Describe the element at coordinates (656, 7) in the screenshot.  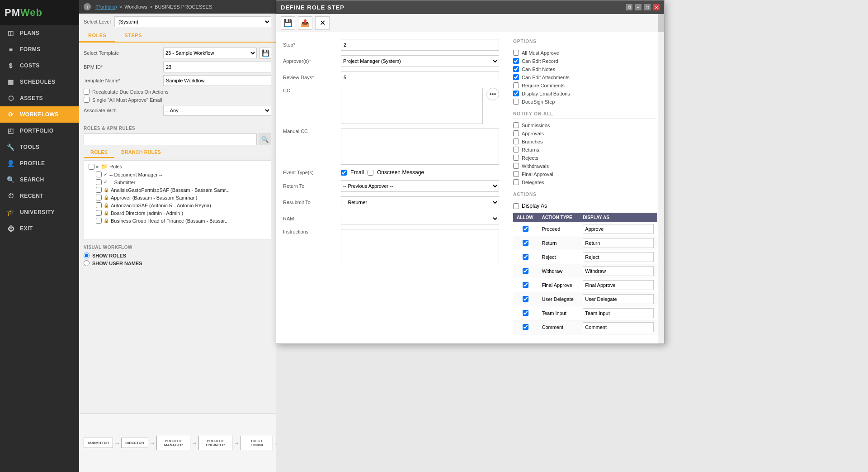
I see `modal-close-btn: ✕` at that location.